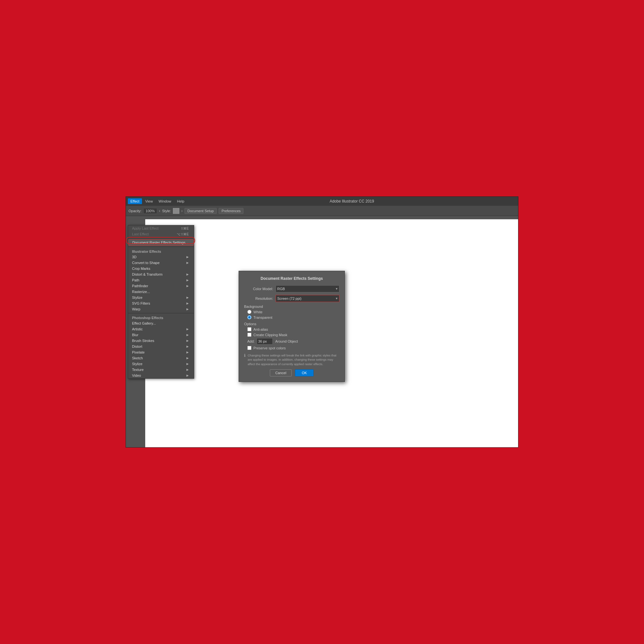  Describe the element at coordinates (161, 341) in the screenshot. I see `ph-brush-strokes: Brush Strokes▶` at that location.